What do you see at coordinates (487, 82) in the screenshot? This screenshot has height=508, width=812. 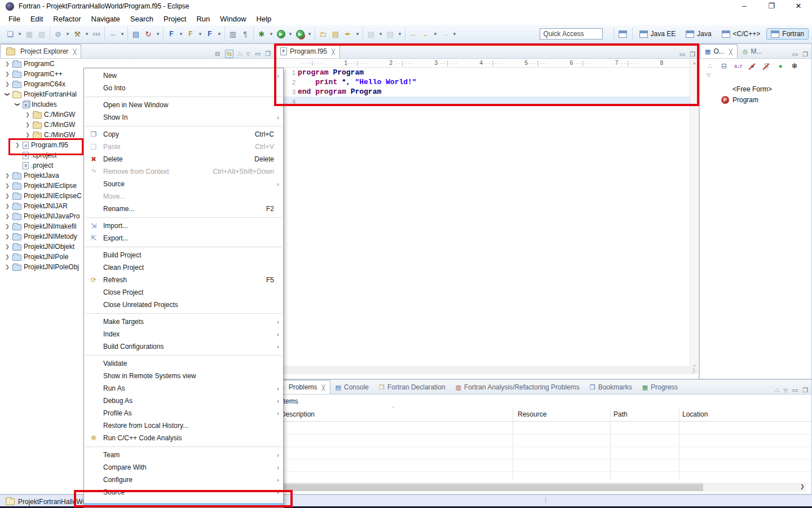 I see `code-line-2: 2 print *, "Hello World!"` at bounding box center [487, 82].